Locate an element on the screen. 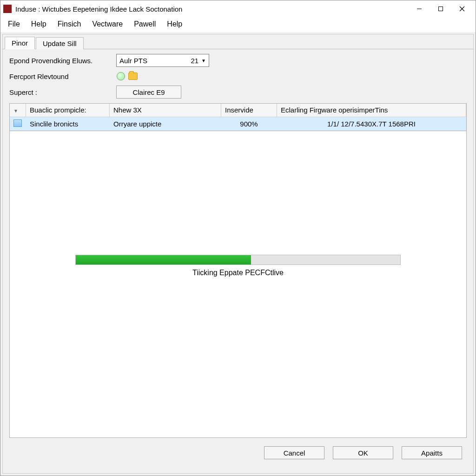  device-table: ▼ Buaclic prompicle: Nhew 3X Inservide E… is located at coordinates (238, 117).